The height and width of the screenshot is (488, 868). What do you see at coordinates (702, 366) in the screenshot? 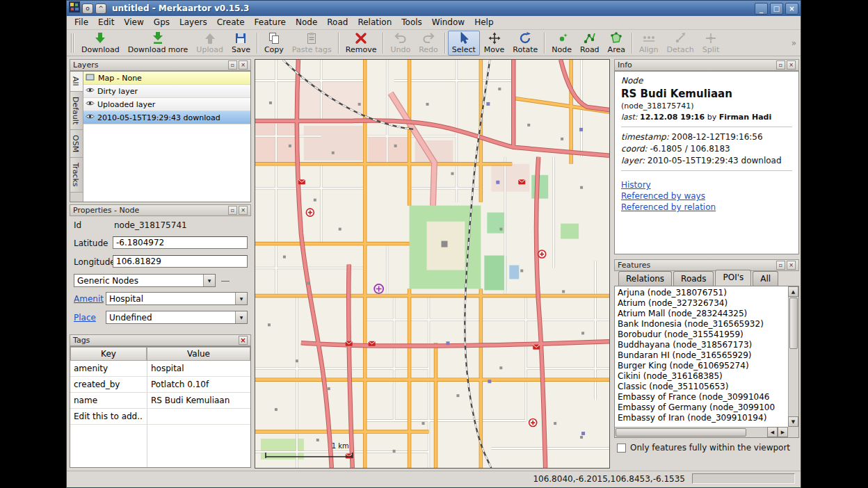
I see `feature-item: Burger King (node_610695274)` at bounding box center [702, 366].